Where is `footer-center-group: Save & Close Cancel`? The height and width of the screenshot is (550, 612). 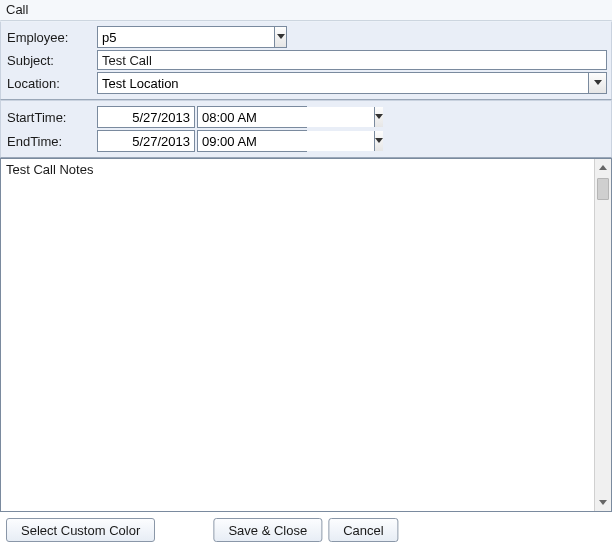
footer-center-group: Save & Close Cancel is located at coordinates (306, 530).